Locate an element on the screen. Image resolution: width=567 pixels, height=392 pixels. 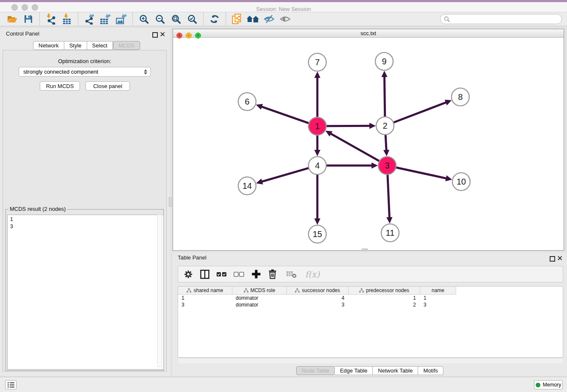
zoom-in-button is located at coordinates (144, 19).